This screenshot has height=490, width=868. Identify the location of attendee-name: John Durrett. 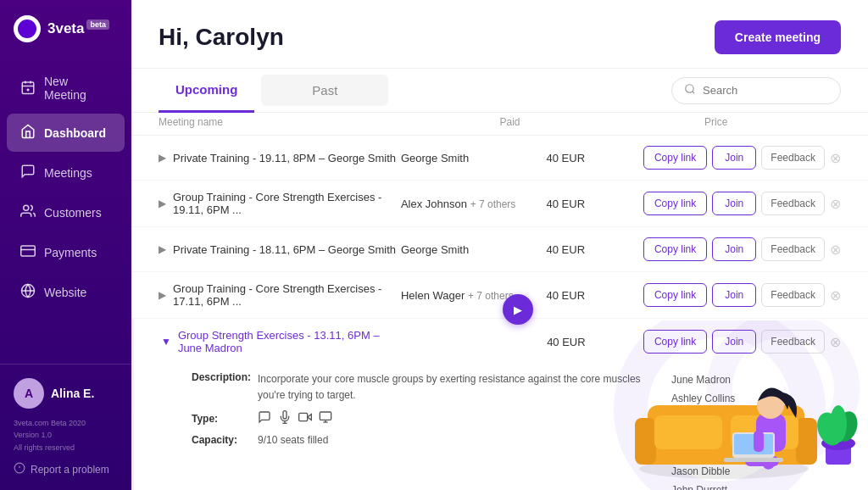
(756, 486).